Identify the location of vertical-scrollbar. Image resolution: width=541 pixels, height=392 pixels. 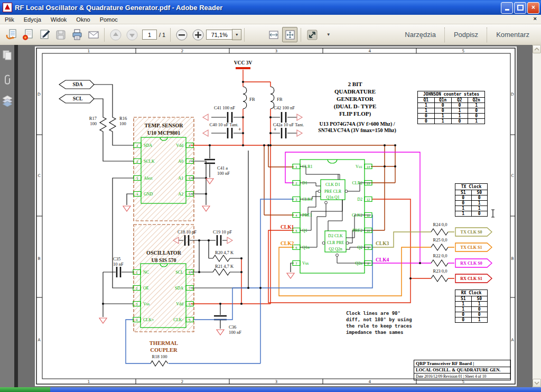
(537, 216).